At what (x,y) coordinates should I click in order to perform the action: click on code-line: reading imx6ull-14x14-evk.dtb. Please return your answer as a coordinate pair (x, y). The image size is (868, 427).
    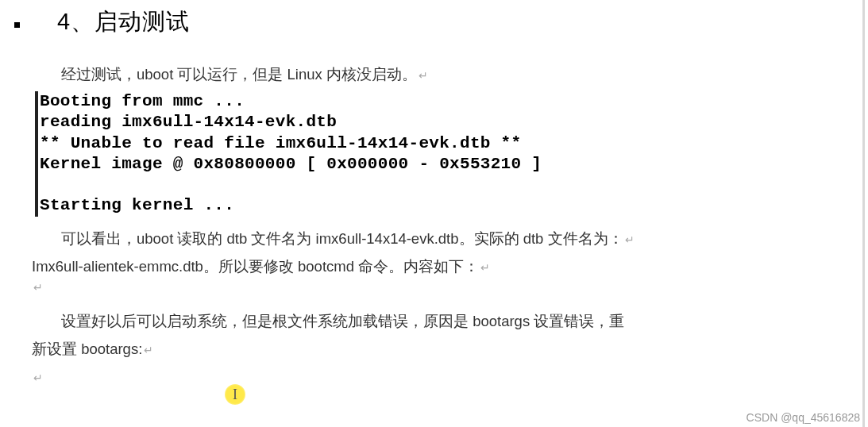
    Looking at the image, I should click on (188, 122).